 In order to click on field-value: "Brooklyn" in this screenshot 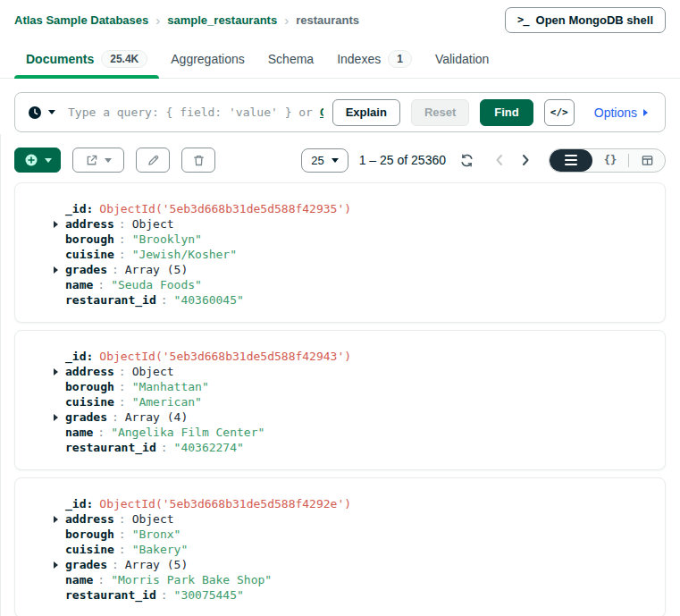, I will do `click(167, 240)`.